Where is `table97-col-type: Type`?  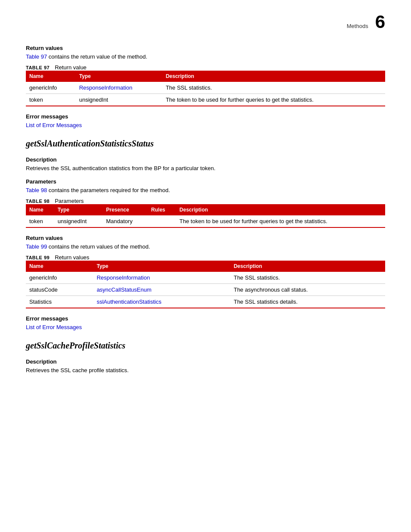 table97-col-type: Type is located at coordinates (119, 76).